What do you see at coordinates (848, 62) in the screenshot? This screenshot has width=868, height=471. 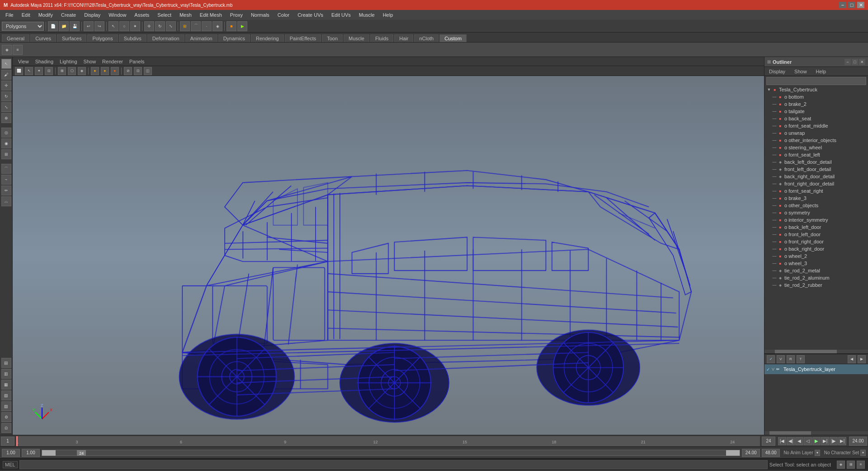 I see `outliner-minimize-btn: −` at bounding box center [848, 62].